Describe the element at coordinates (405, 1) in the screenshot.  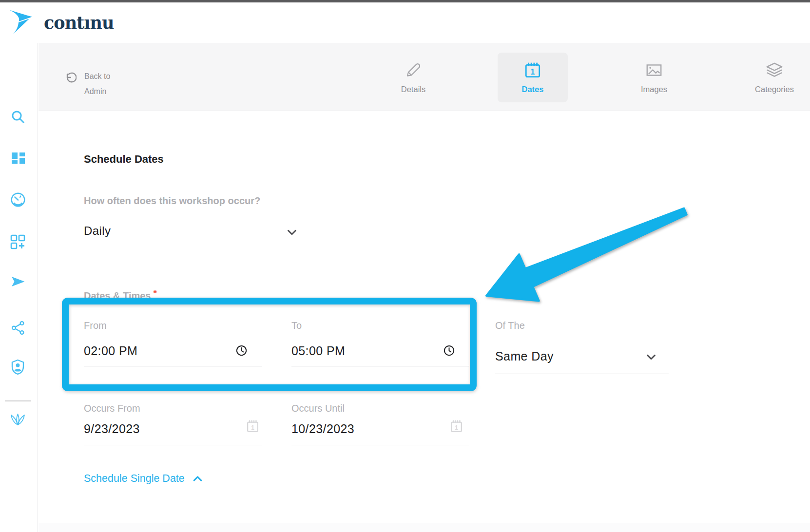
I see `browser-chrome-strip` at that location.